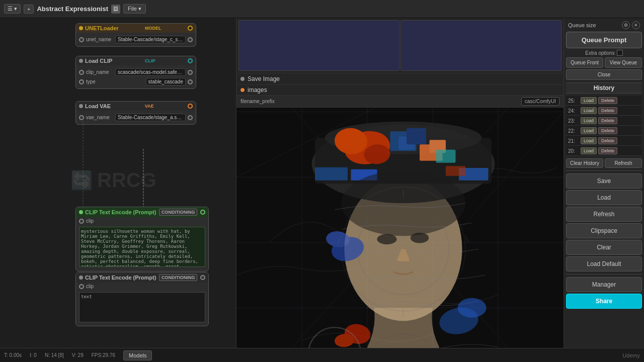  I want to click on clip-text-encode2-header: CLIP Text Encode (Prompt) CONDITIONING, so click(142, 278).